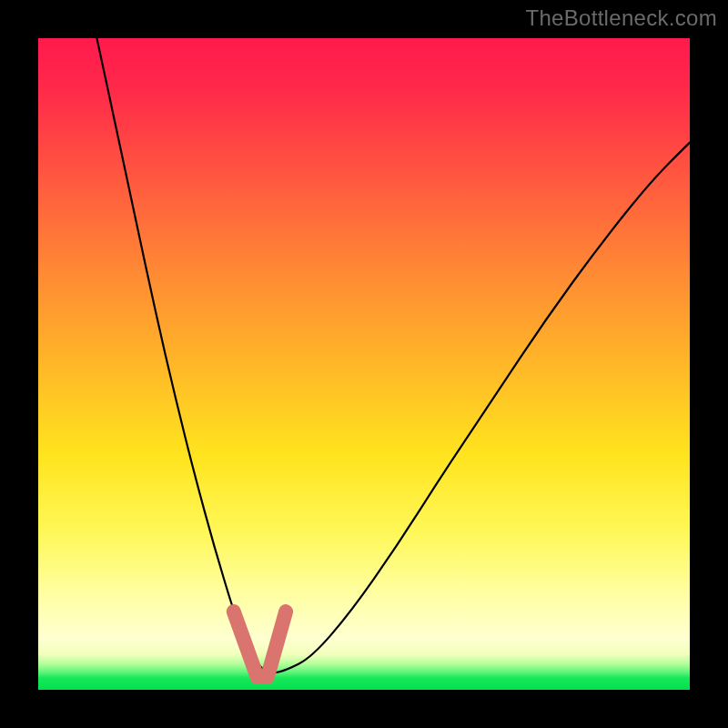  I want to click on valley-marker-path, so click(260, 644).